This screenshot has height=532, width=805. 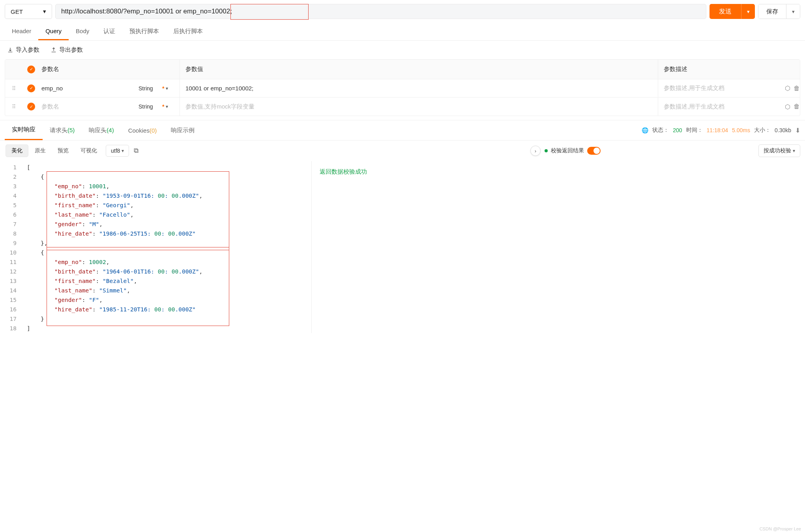 What do you see at coordinates (28, 11) in the screenshot?
I see `method-select: GET ▾` at bounding box center [28, 11].